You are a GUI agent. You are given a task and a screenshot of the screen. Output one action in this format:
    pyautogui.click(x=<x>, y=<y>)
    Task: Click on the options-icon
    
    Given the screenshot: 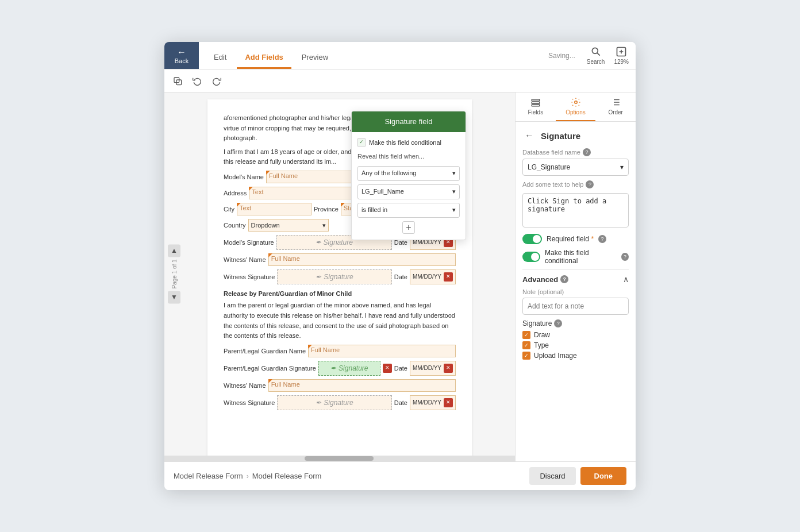 What is the action you would take?
    pyautogui.click(x=576, y=102)
    